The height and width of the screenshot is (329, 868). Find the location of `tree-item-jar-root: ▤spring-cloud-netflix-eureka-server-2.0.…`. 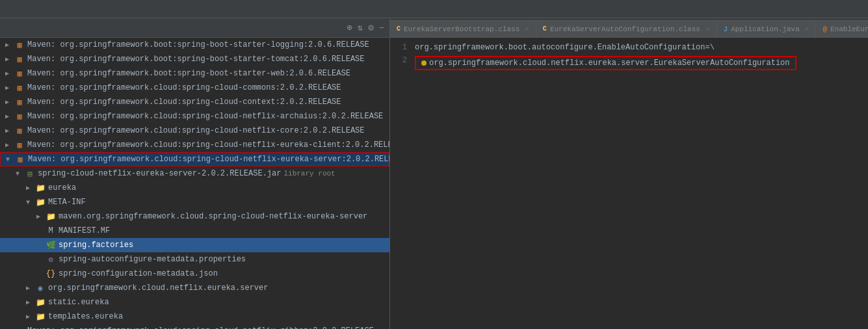

tree-item-jar-root: ▤spring-cloud-netflix-eureka-server-2.0.… is located at coordinates (195, 174).